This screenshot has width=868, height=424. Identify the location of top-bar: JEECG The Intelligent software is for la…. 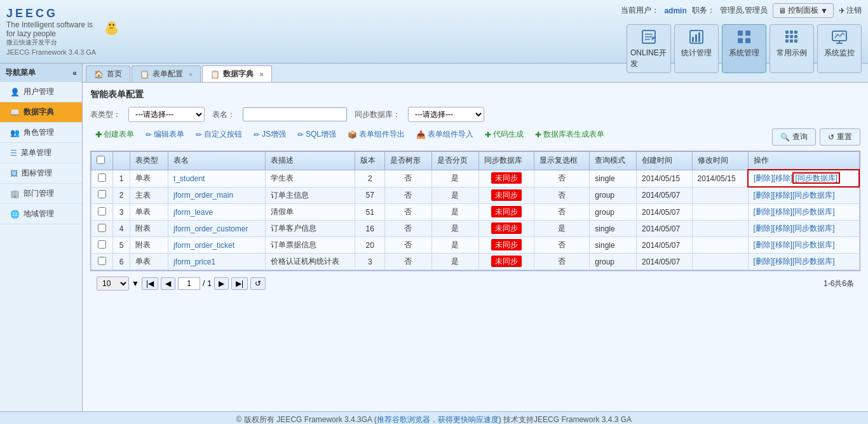
(434, 32).